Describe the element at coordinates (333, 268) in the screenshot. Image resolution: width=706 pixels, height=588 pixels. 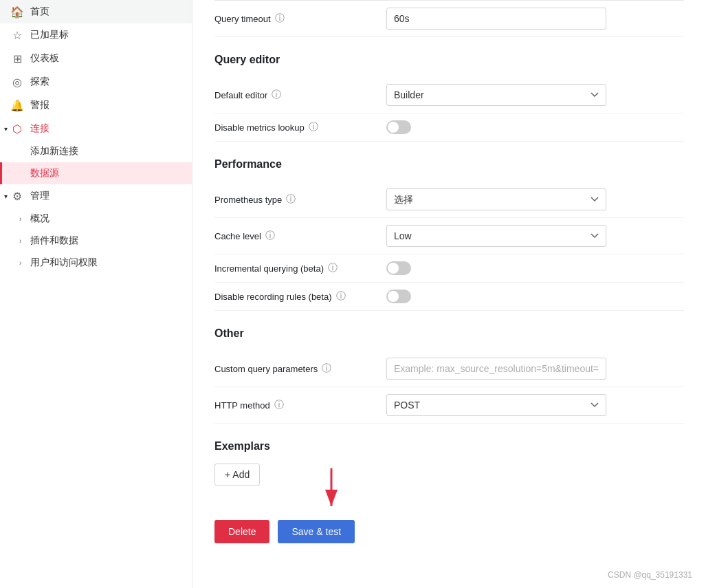
I see `incremental-querying-info-icon: ⓘ` at that location.